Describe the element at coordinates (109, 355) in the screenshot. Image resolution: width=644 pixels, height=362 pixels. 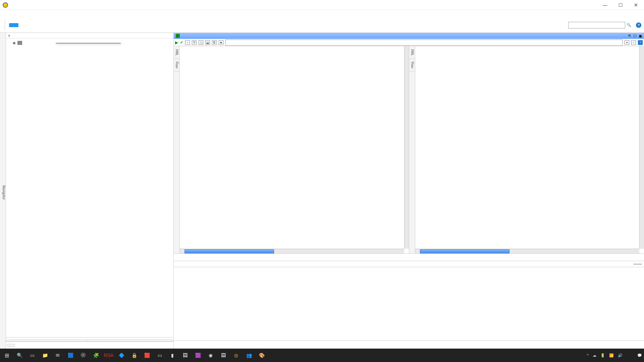
I see `rsa-icon: RSA` at that location.